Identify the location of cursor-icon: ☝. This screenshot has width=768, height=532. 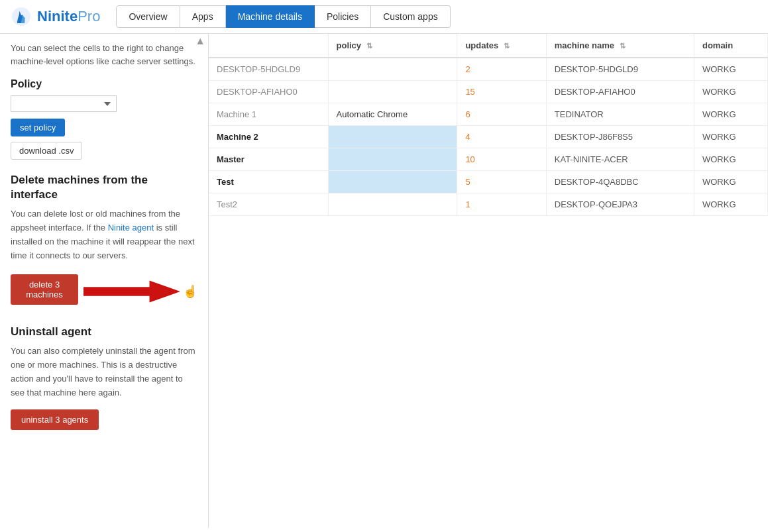
(190, 292).